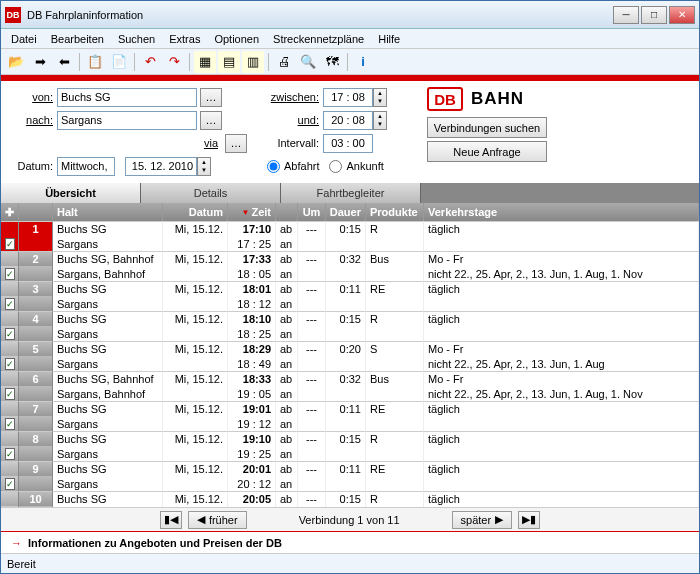 The width and height of the screenshot is (700, 574). What do you see at coordinates (529, 520) in the screenshot?
I see `last-button: ▶▮` at bounding box center [529, 520].